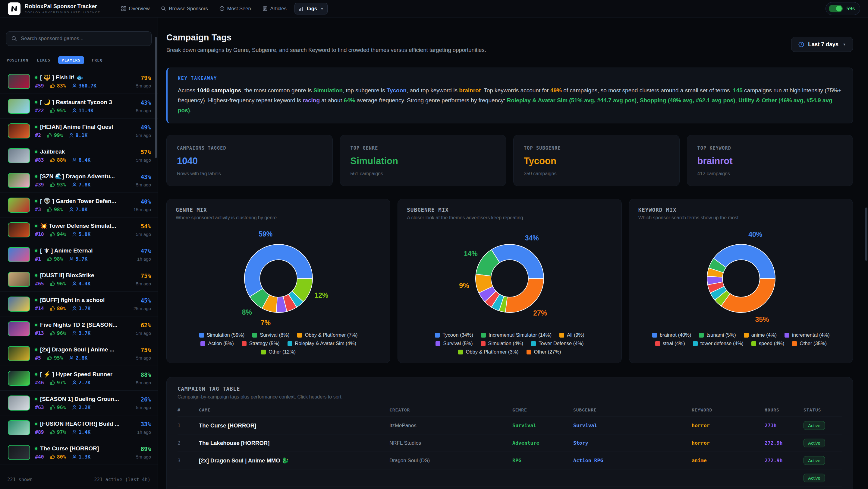  I want to click on key-takeaway: KEY TAKEAWAY Across 1040 campaigns, the …, so click(509, 95).